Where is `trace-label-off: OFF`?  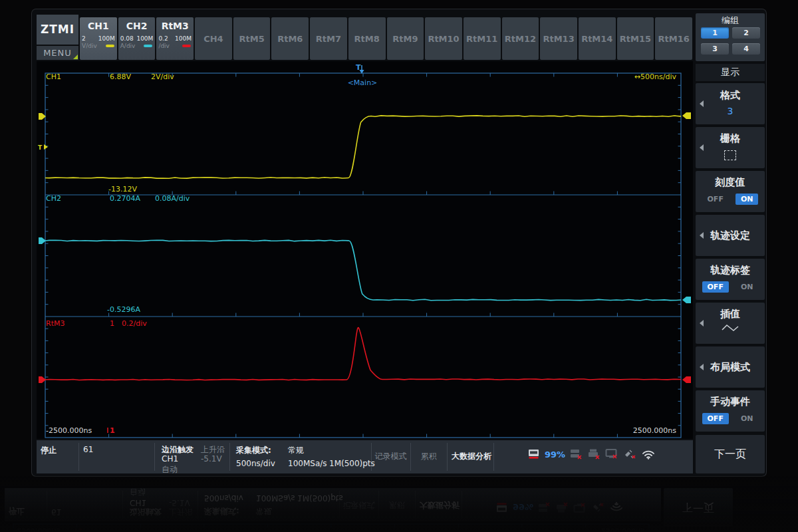
trace-label-off: OFF is located at coordinates (716, 287).